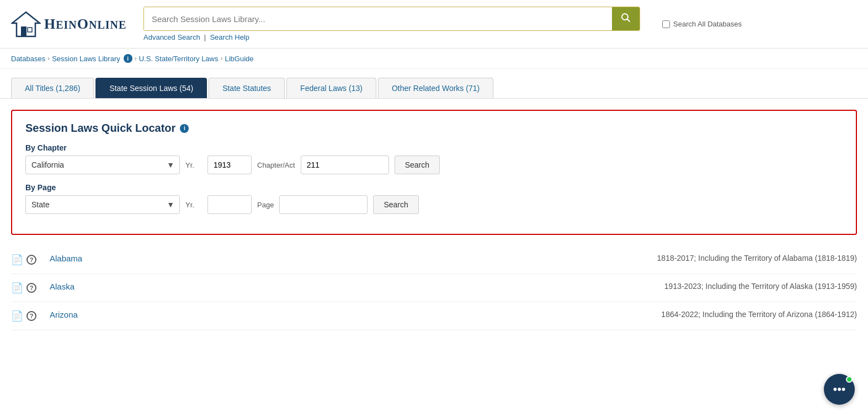 The image size is (868, 418). Describe the element at coordinates (436, 88) in the screenshot. I see `tab-other-related-works: Other Related Works (71)` at that location.